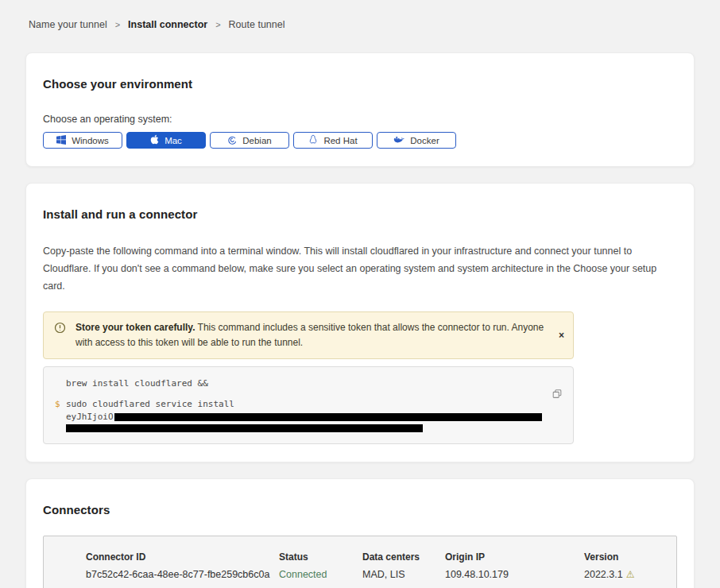 The width and height of the screenshot is (720, 588). Describe the element at coordinates (321, 560) in the screenshot. I see `col-header-status: Status` at that location.